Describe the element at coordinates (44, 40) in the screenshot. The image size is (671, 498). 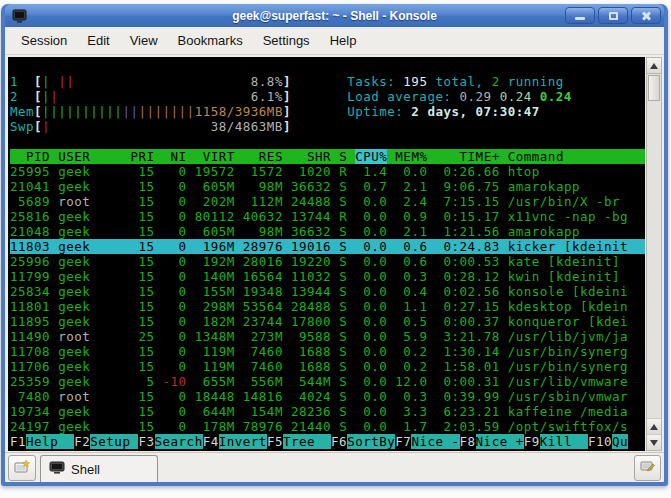
I see `menu-item-session: Session` at that location.